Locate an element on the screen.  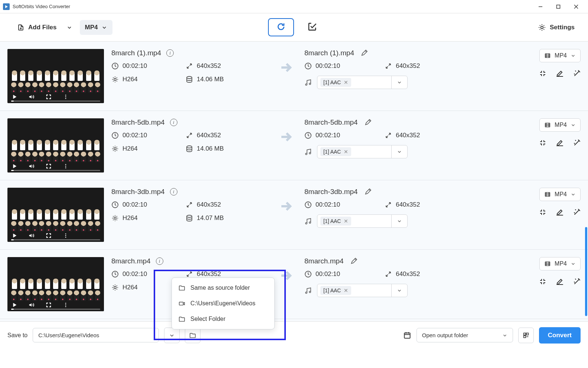
output-info: 8march.mp4 00:02:10 640x352 [1] AAC✕ is located at coordinates (413, 277).